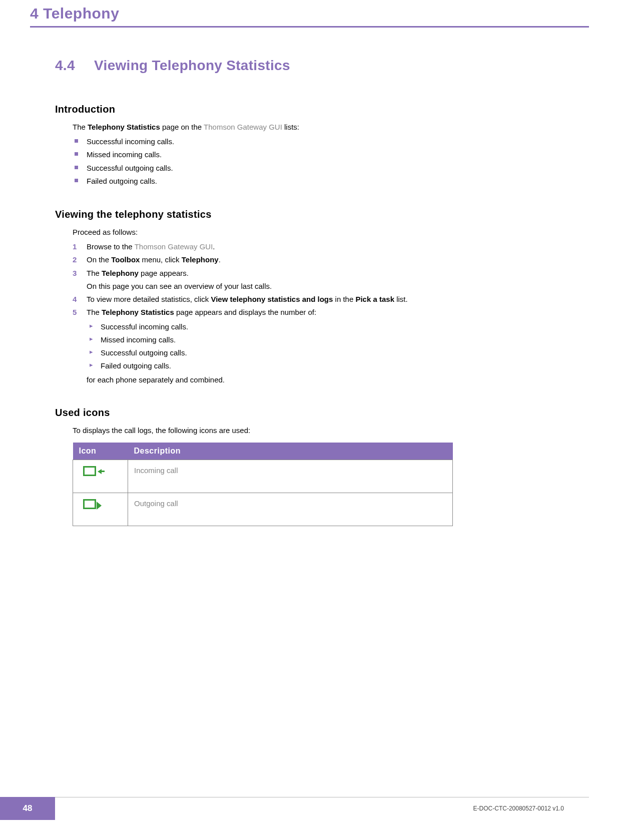  What do you see at coordinates (290, 509) in the screenshot?
I see `description-cell: Outgoing call` at bounding box center [290, 509].